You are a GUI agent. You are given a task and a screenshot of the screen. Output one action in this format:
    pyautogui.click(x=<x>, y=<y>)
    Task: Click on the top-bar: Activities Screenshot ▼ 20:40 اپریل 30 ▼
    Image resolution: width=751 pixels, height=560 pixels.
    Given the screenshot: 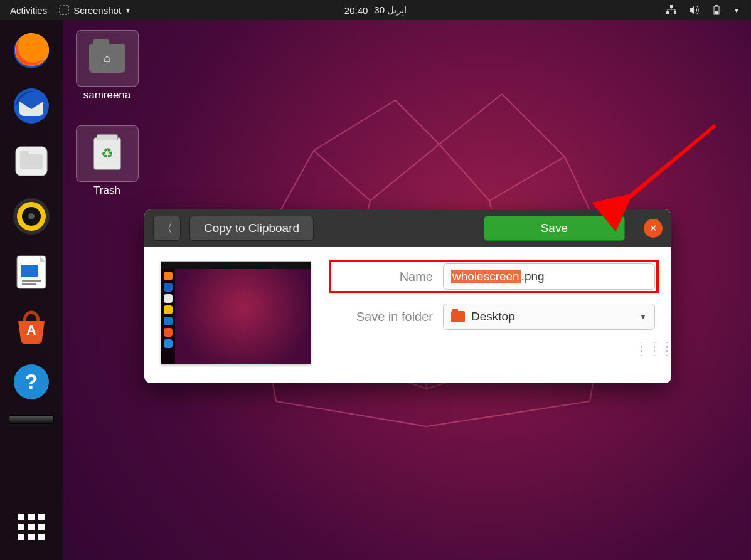 What is the action you would take?
    pyautogui.click(x=375, y=10)
    